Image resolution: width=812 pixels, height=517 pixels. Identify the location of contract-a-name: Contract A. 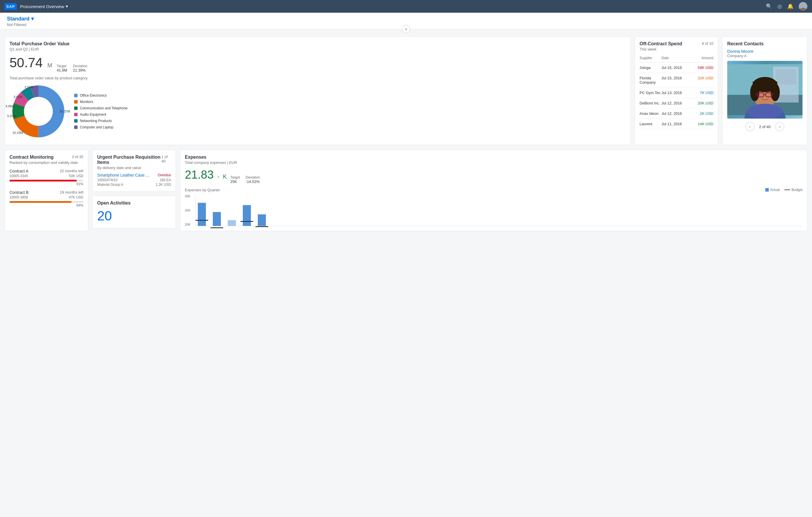
(19, 171).